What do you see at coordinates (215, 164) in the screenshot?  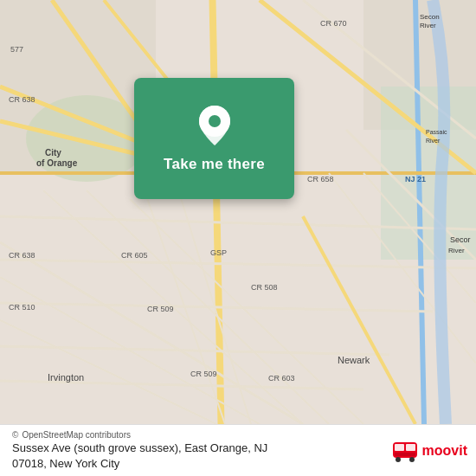 I see `take-me-there-label: Take me there` at bounding box center [215, 164].